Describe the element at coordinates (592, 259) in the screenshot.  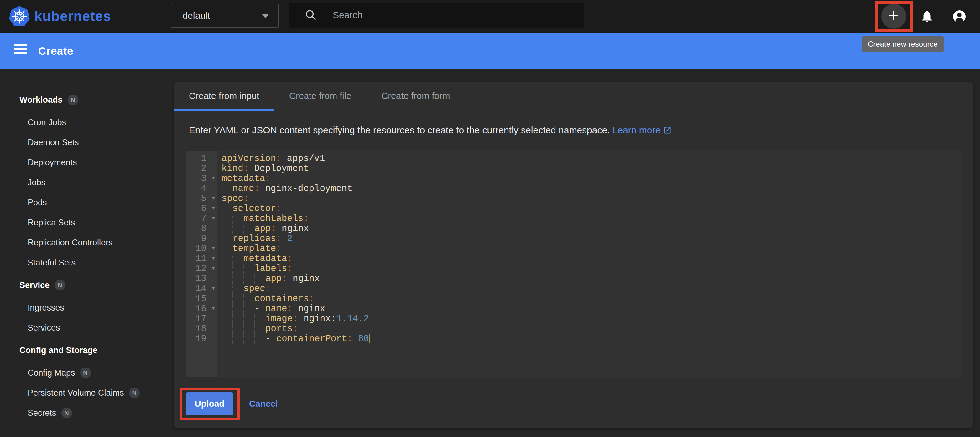
I see `code-line-11: metadata:` at that location.